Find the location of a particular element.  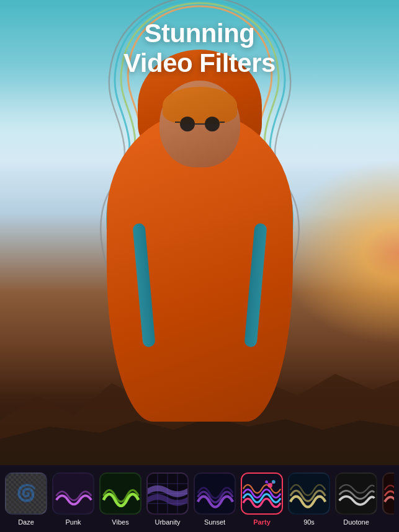

filter-label-daze: Daze is located at coordinates (26, 522).